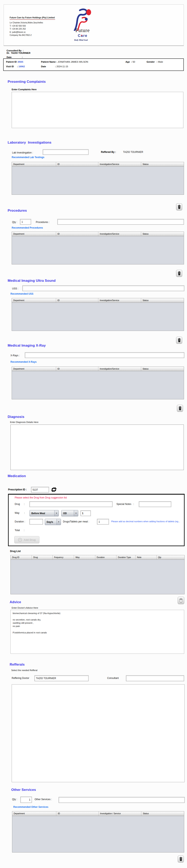  I want to click on way-select: Before Meal ▼, so click(44, 513).